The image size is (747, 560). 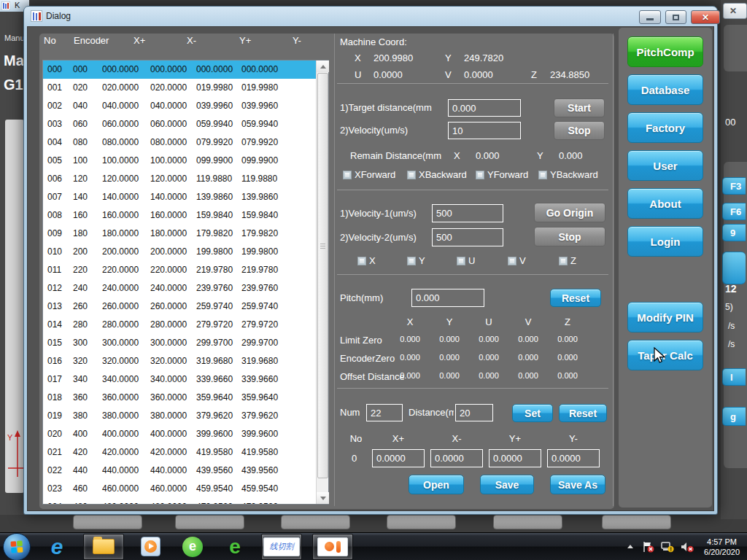 I want to click on capture-app-icon, so click(x=333, y=547).